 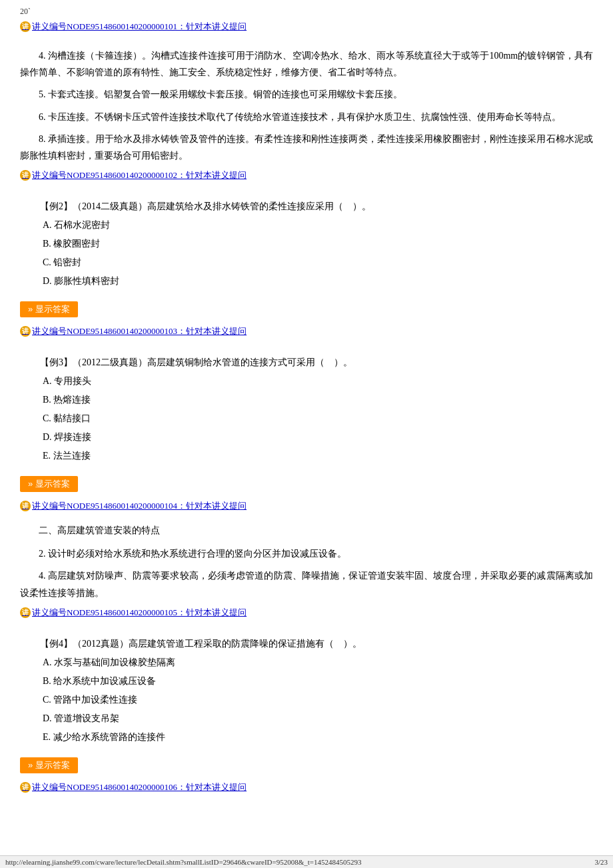 What do you see at coordinates (25, 787) in the screenshot?
I see `link-icon-6: 讲` at bounding box center [25, 787].